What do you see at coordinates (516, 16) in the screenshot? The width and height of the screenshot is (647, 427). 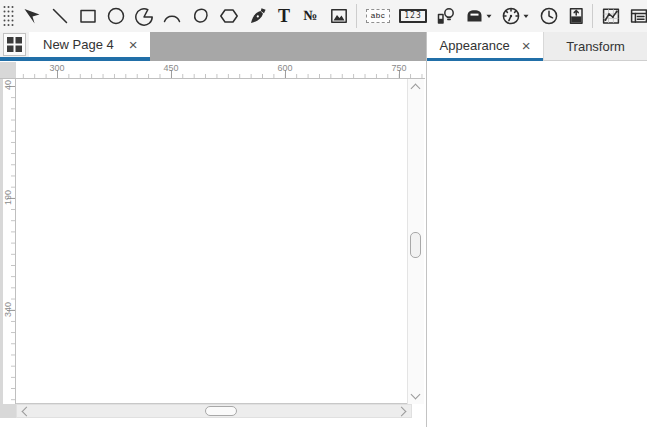 I see `gauge-widget-button` at bounding box center [516, 16].